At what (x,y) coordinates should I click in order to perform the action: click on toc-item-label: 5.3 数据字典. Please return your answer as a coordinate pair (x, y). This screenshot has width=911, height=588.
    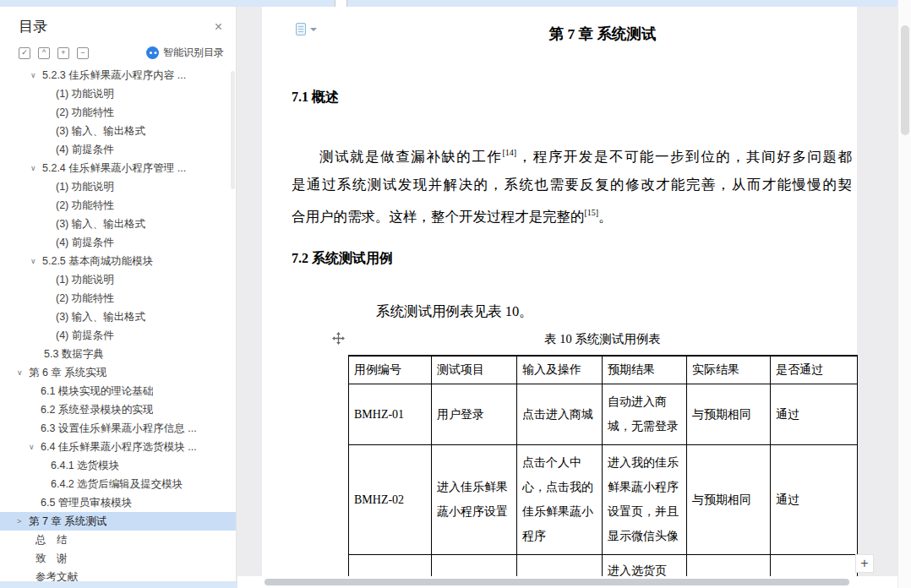
    Looking at the image, I should click on (74, 354).